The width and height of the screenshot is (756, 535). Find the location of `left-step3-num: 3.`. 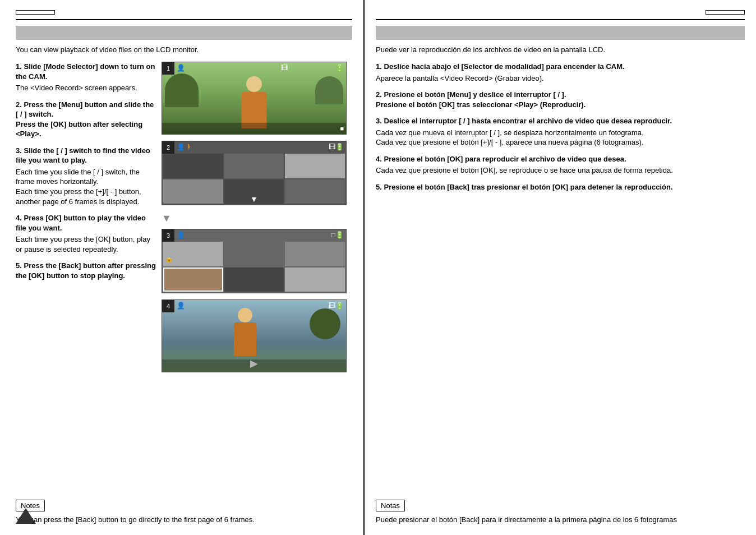

left-step3-num: 3. is located at coordinates (19, 150).